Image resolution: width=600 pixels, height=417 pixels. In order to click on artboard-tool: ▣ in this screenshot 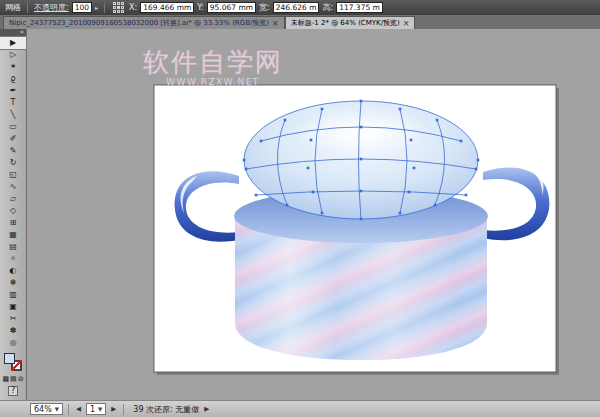, I will do `click(13, 307)`.